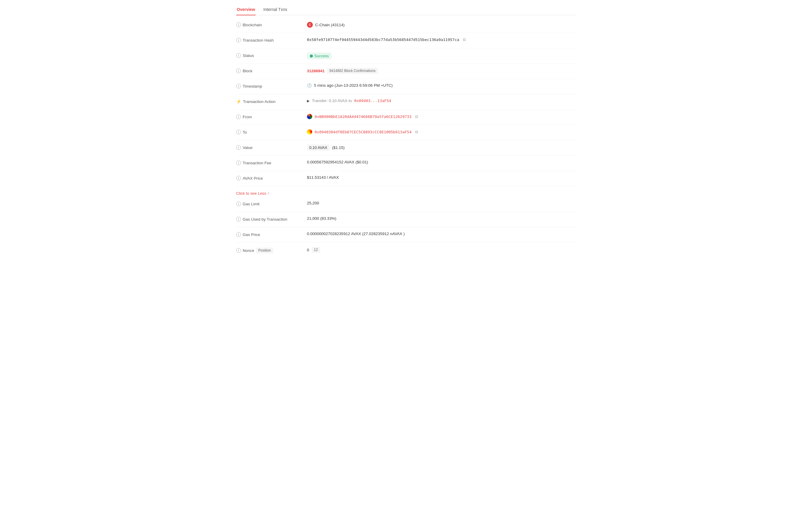 This screenshot has width=812, height=515. Describe the element at coordinates (323, 177) in the screenshot. I see `avax-price-text: $11.53143 / AVAX` at that location.